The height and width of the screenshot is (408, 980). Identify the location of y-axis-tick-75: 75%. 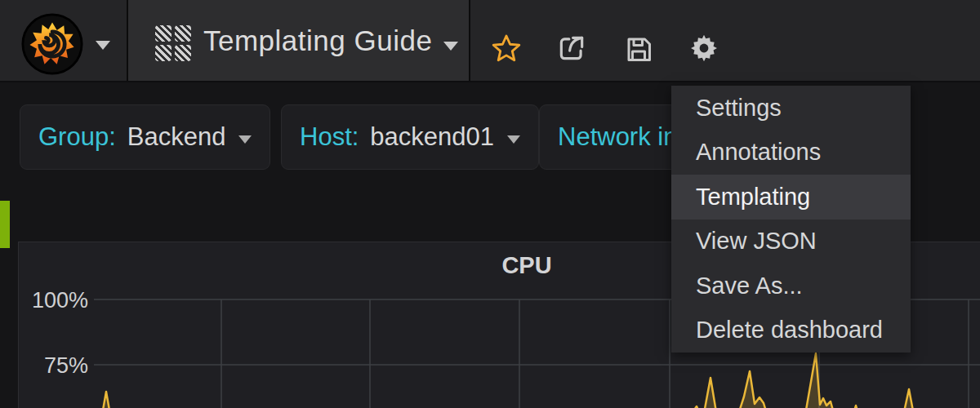
(56, 366).